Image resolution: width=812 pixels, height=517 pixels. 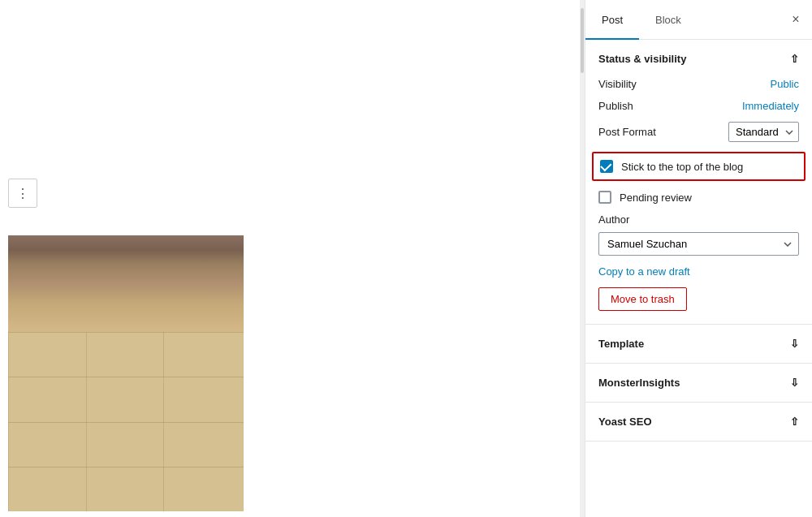 I want to click on post-format-label: Post Format, so click(x=627, y=131).